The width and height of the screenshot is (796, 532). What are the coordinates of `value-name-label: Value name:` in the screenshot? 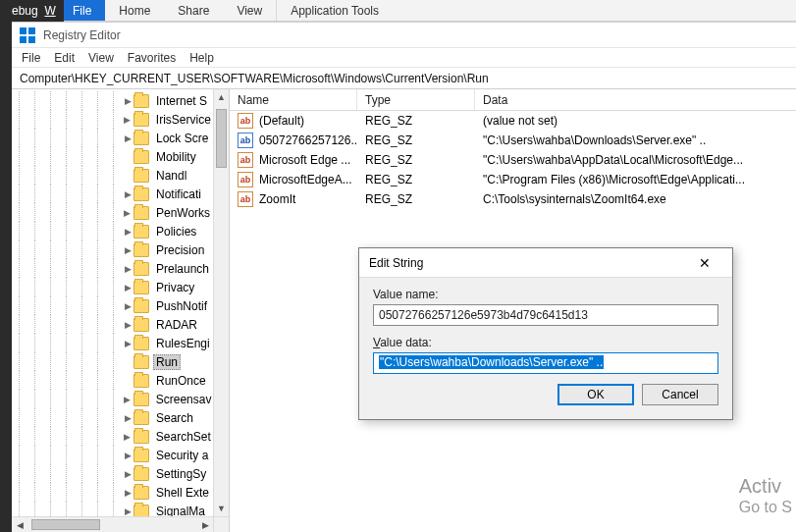 It's located at (546, 294).